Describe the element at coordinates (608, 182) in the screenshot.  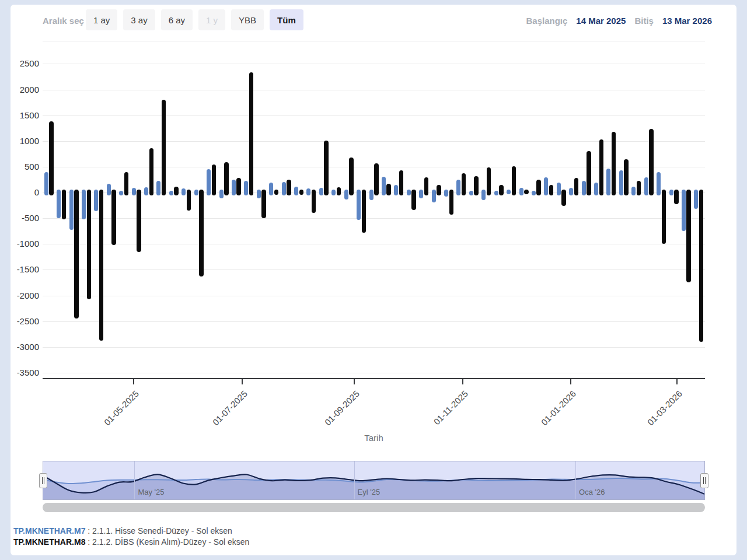
I see `bar-tp-mknethar-m7-23-01-2026` at that location.